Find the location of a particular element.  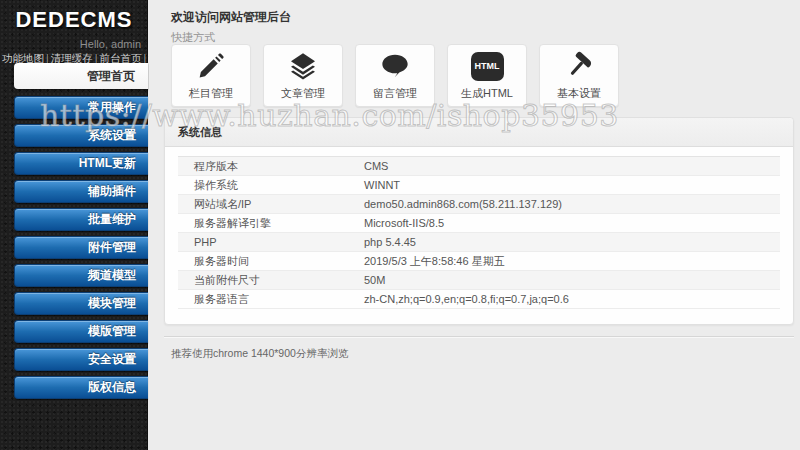

table-row: 服务器时间 2019/5/3 上午8:58:46 星期五 is located at coordinates (479, 262).